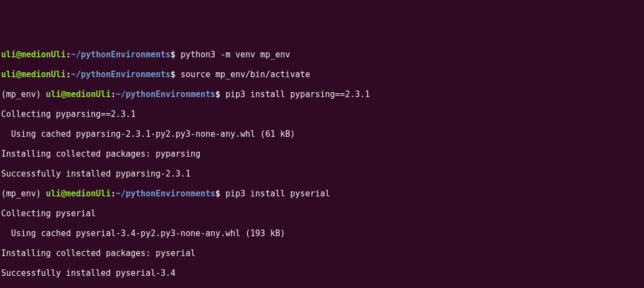 The height and width of the screenshot is (288, 644). What do you see at coordinates (245, 74) in the screenshot?
I see `command: source mp_env/bin/activate` at bounding box center [245, 74].